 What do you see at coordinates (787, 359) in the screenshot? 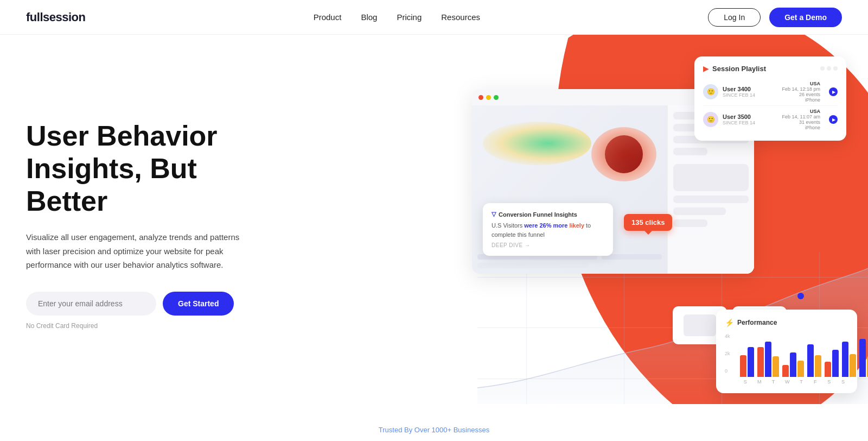
I see `performance-chart: 4k 2k 0` at bounding box center [787, 359].